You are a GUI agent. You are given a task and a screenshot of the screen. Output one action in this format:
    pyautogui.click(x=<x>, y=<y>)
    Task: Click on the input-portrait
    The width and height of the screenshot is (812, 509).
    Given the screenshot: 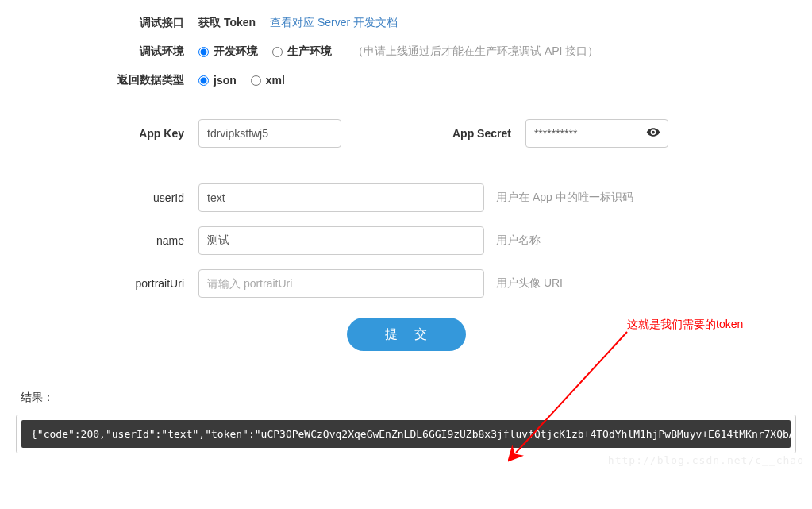 What is the action you would take?
    pyautogui.click(x=341, y=283)
    